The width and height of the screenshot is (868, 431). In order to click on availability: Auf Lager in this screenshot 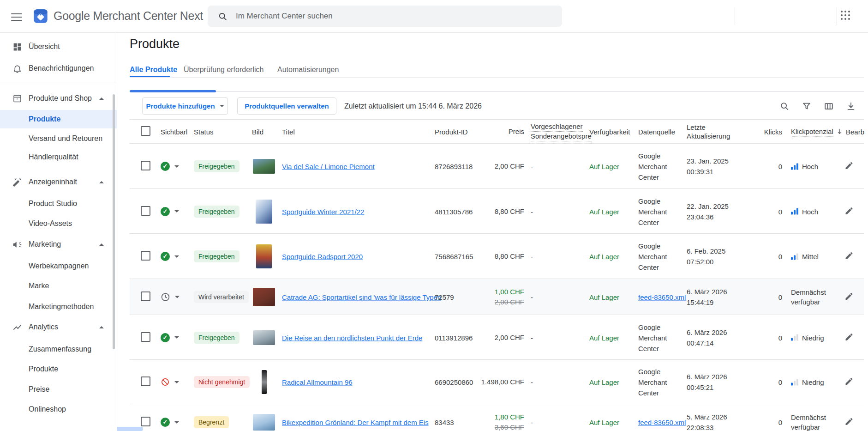, I will do `click(612, 337)`.